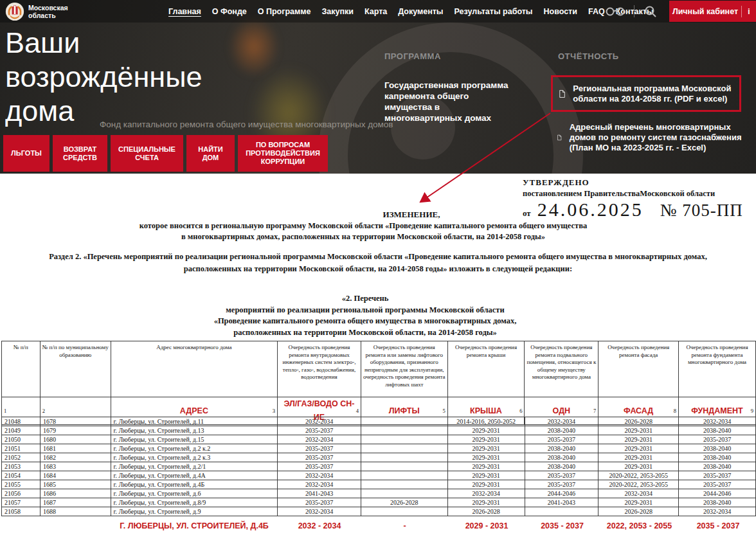 The height and width of the screenshot is (542, 756). What do you see at coordinates (185, 12) in the screenshot?
I see `nav-item-1: Главная` at bounding box center [185, 12].